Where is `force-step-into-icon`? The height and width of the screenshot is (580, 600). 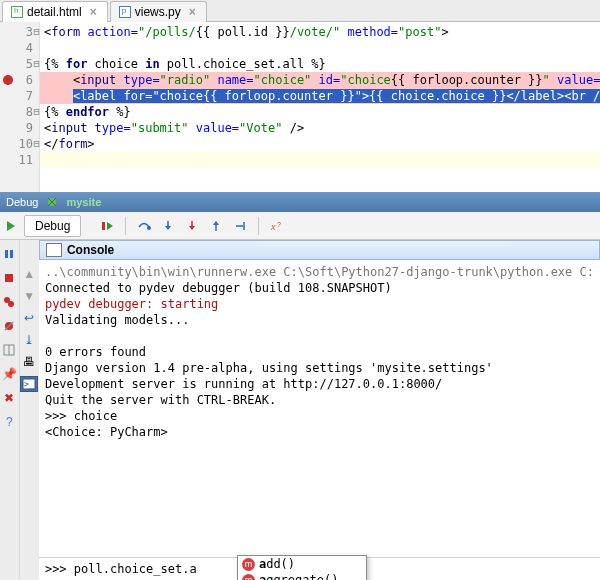
force-step-into-icon is located at coordinates (192, 226).